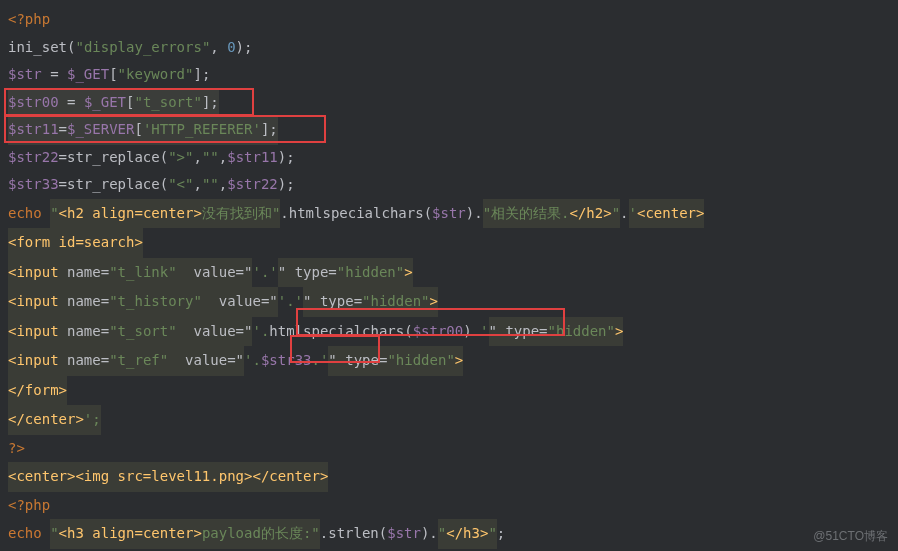 The width and height of the screenshot is (898, 551). Describe the element at coordinates (236, 360) in the screenshot. I see `line-13: <input name="t_ref" value="'.$str33.'" t…` at that location.